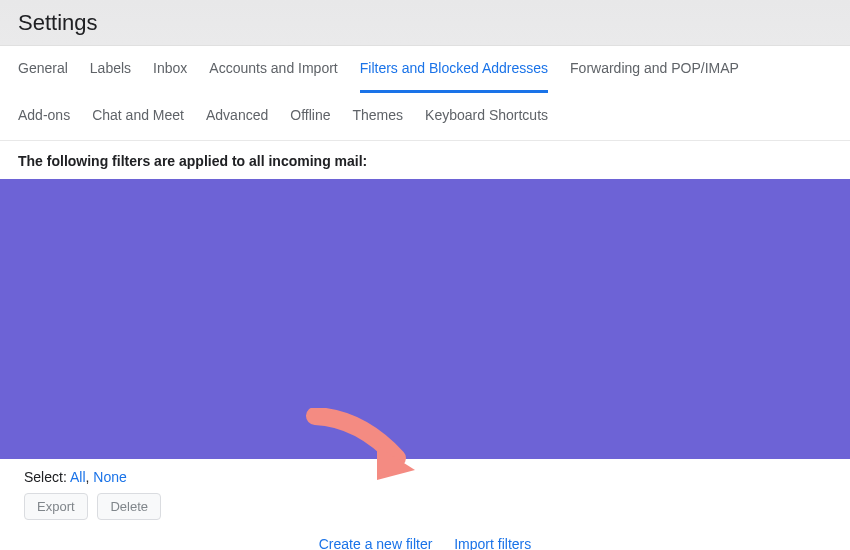 This screenshot has width=850, height=550. What do you see at coordinates (425, 23) in the screenshot?
I see `settings-header: Settings` at bounding box center [425, 23].